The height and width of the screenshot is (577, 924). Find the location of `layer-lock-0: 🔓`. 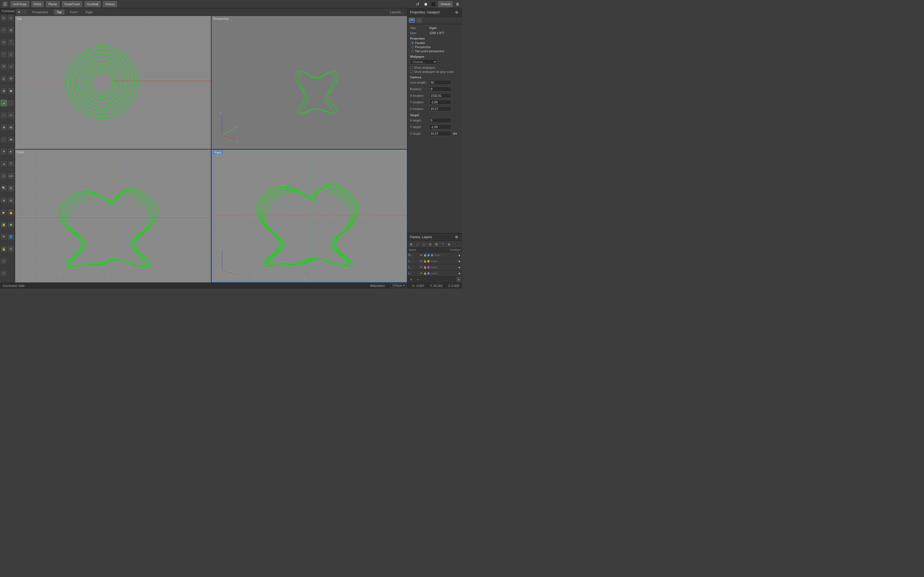

layer-lock-0: 🔓 is located at coordinates (425, 255).